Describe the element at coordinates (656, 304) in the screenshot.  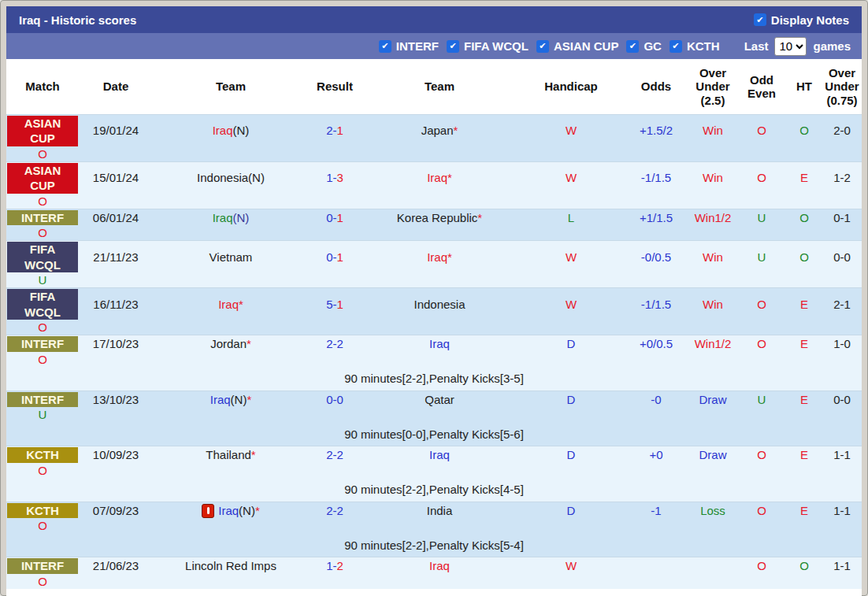
I see `handicap-value: -1/1.5` at that location.